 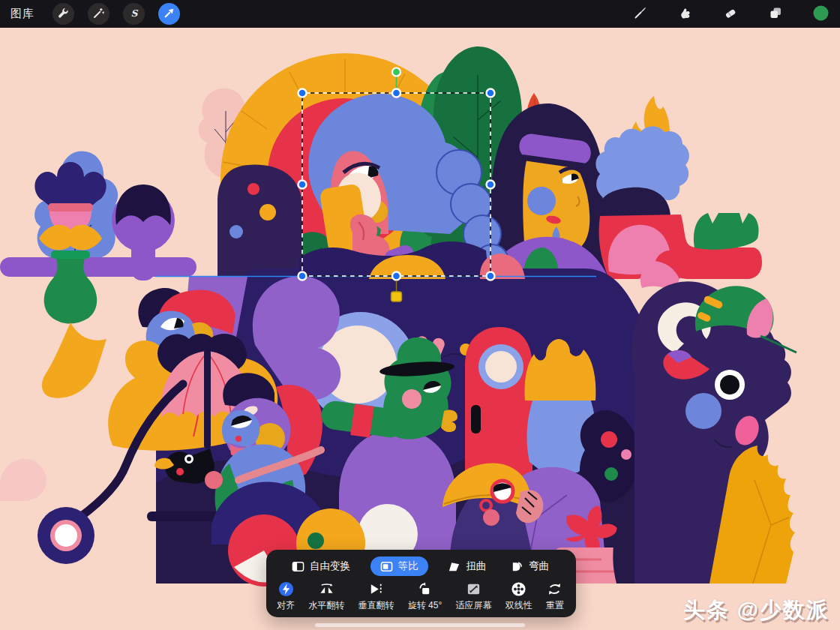 What do you see at coordinates (473, 606) in the screenshot?
I see `action-label: 适应屏幕` at bounding box center [473, 606].